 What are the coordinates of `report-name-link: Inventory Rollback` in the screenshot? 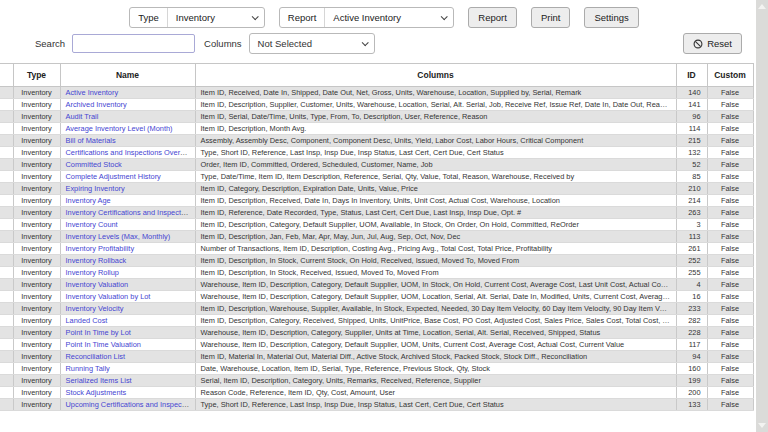 It's located at (96, 260).